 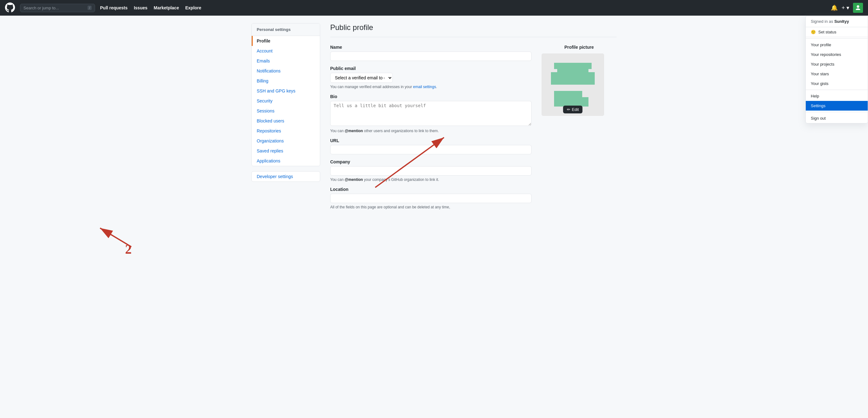 I want to click on search-input: Search or jump to... /, so click(x=57, y=8).